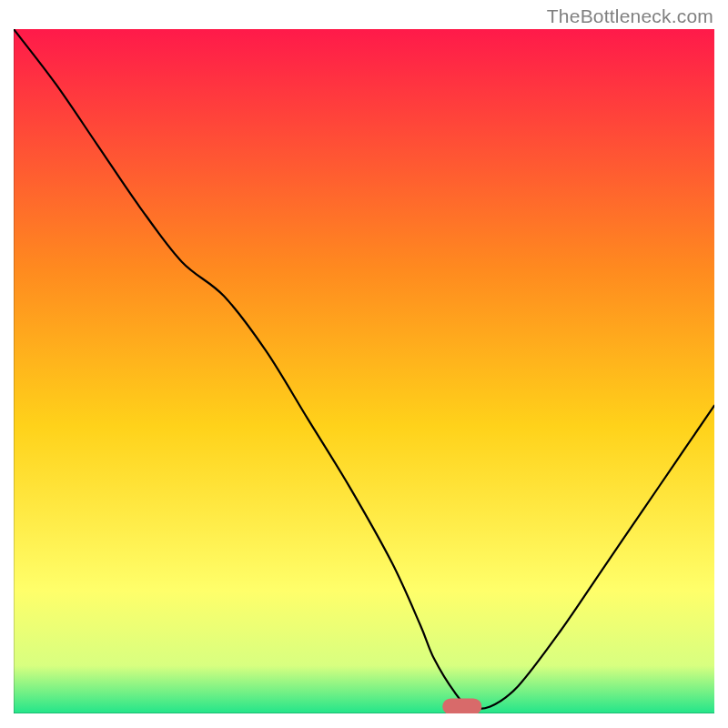  I want to click on optimum-marker, so click(462, 706).